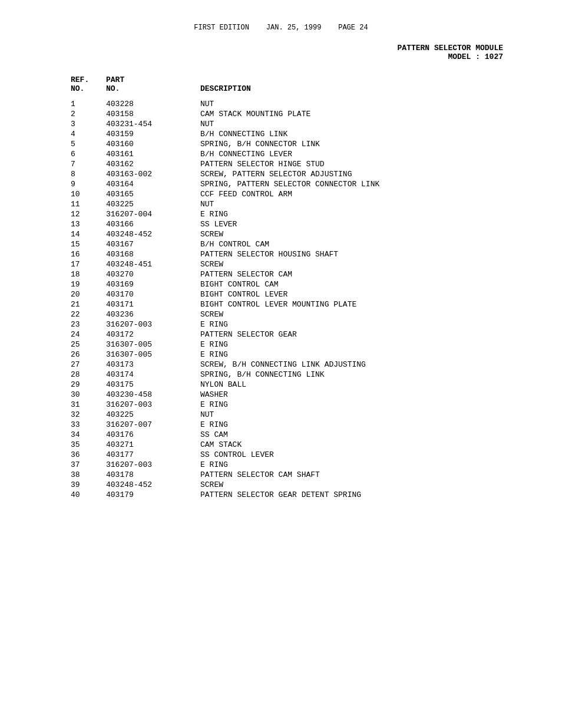 This screenshot has width=562, height=728. Describe the element at coordinates (316, 295) in the screenshot. I see `table-row: 20403170BIGHT CONTROL LEVER` at that location.